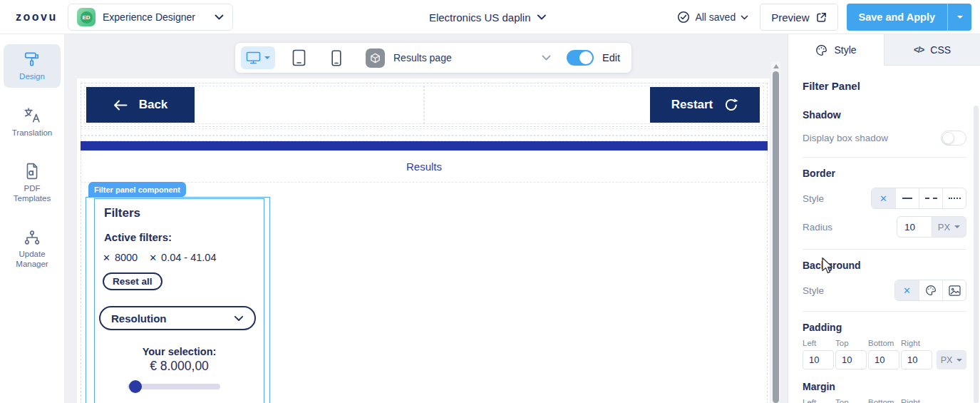 This screenshot has width=980, height=403. I want to click on tablet-icon, so click(299, 58).